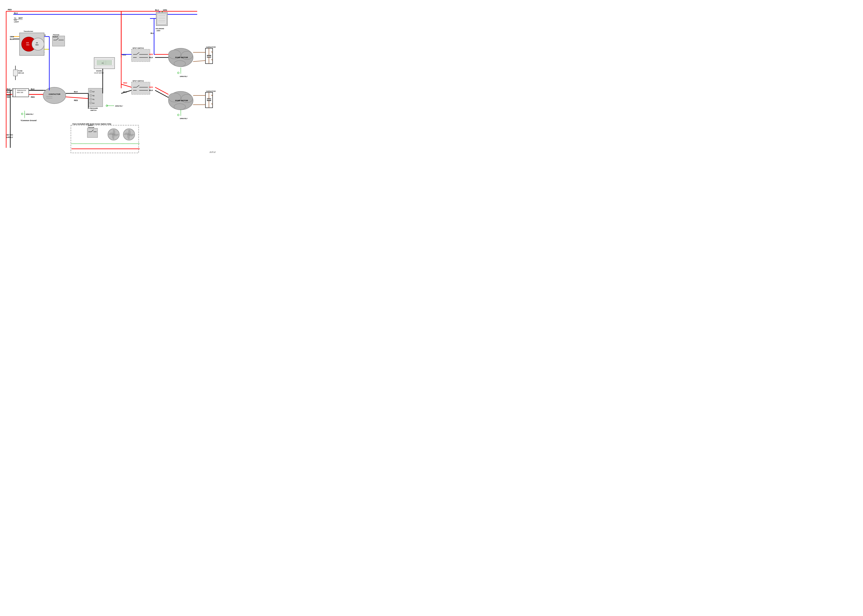 Image resolution: width=863 pixels, height=616 pixels. What do you see at coordinates (99, 73) in the screenshot?
I see `svg-text: HOUR METER` at bounding box center [99, 73].